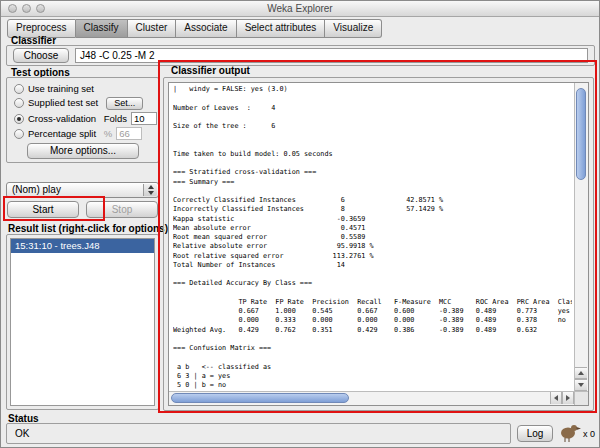 The width and height of the screenshot is (600, 448). Describe the element at coordinates (332, 56) in the screenshot. I see `classifier-config-field: J48 -C 0.25 -M 2` at that location.